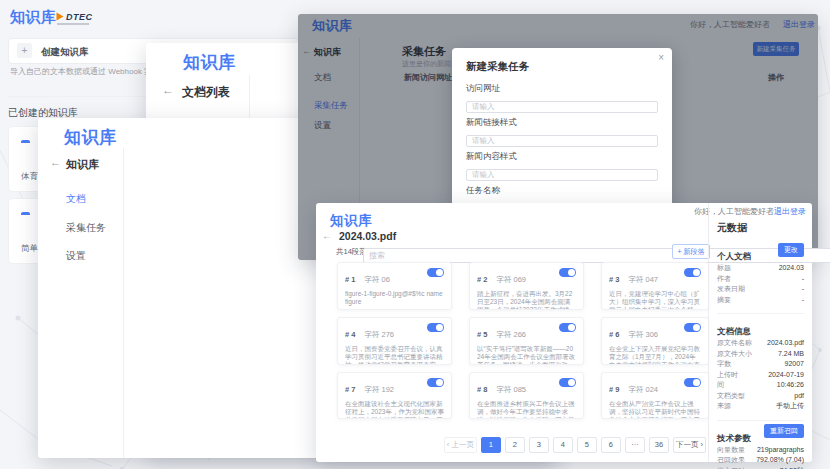 The height and width of the screenshot is (469, 830). I want to click on char-count: 字符 06, so click(376, 280).